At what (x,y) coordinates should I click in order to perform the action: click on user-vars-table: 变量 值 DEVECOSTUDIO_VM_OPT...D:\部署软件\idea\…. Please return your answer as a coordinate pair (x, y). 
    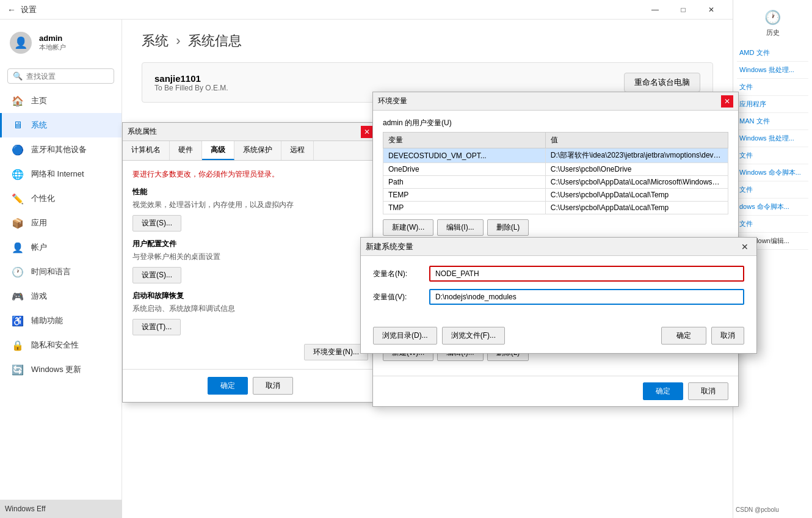
    Looking at the image, I should click on (556, 173).